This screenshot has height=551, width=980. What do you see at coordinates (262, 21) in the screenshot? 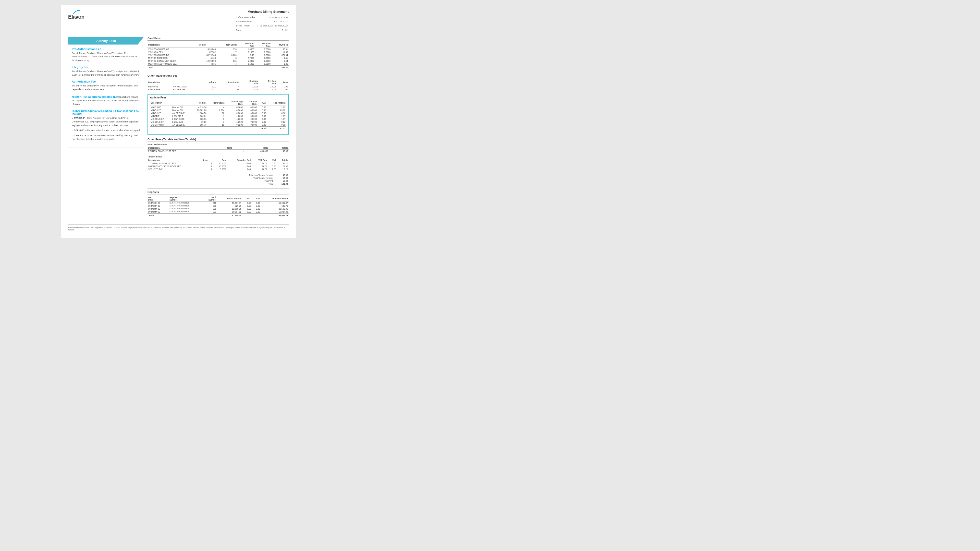
I see `header-right: Merchant Billing Statement Reference Num…` at bounding box center [262, 21].